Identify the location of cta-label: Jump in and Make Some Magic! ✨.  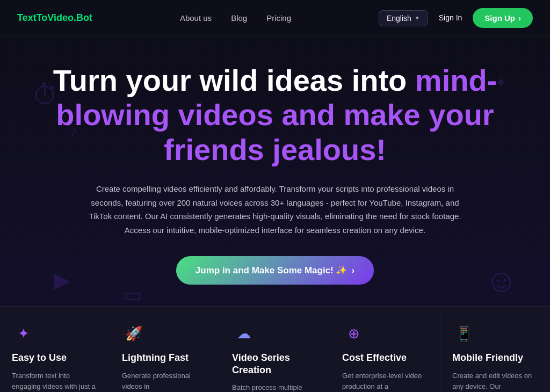
(272, 271).